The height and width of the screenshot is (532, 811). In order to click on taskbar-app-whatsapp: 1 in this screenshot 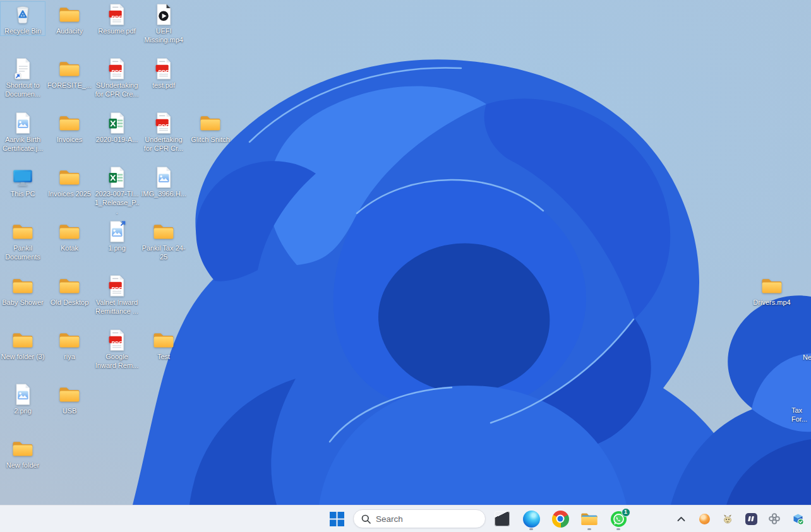, I will do `click(618, 519)`.